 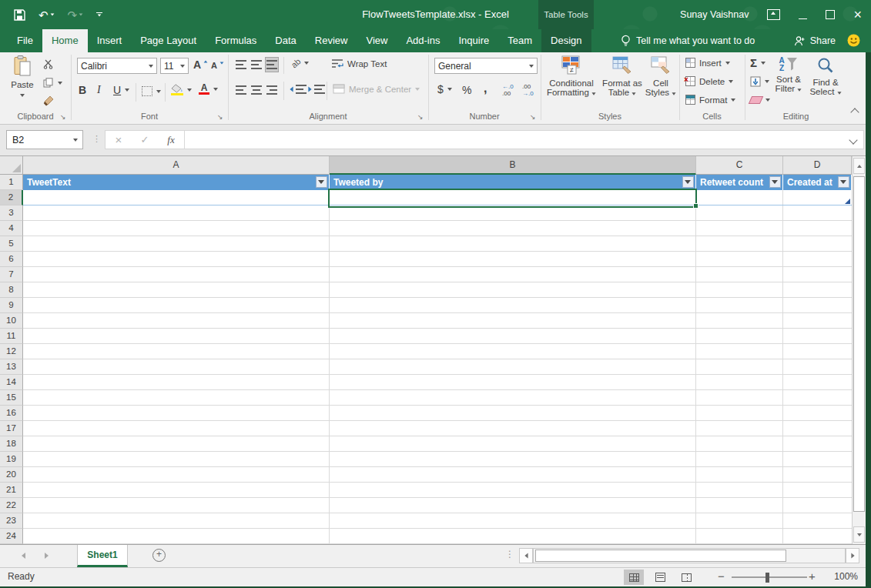 I want to click on insert-function-icon: fx, so click(x=171, y=140).